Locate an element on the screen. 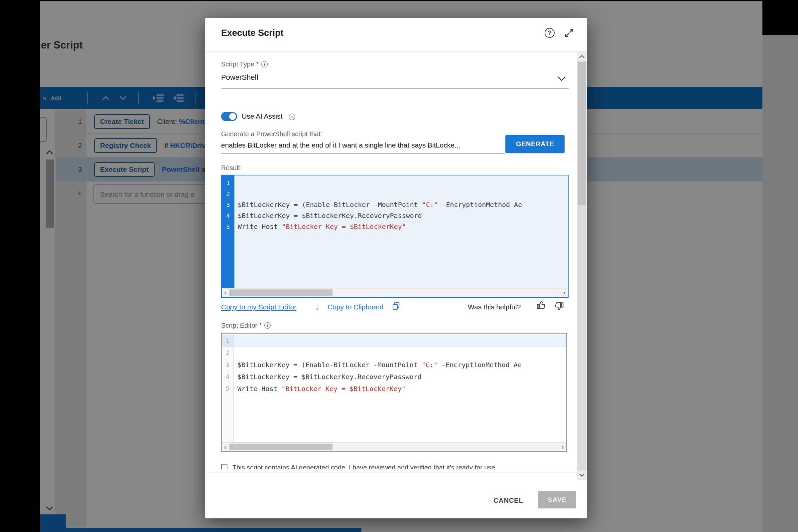 The width and height of the screenshot is (798, 532). generate-prompt-input: enables BitLocker and at the end of it I… is located at coordinates (361, 145).